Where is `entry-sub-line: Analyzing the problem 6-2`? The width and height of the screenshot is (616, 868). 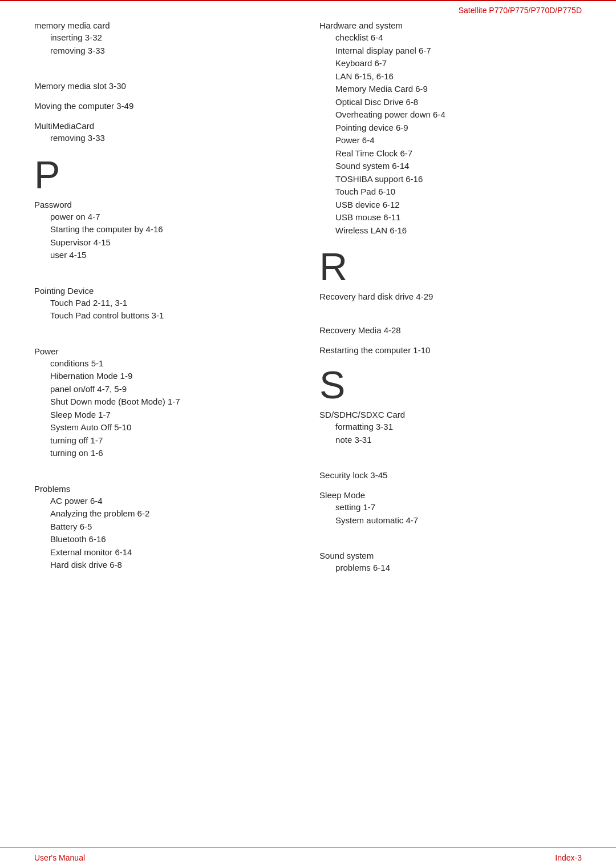 entry-sub-line: Analyzing the problem 6-2 is located at coordinates (171, 514).